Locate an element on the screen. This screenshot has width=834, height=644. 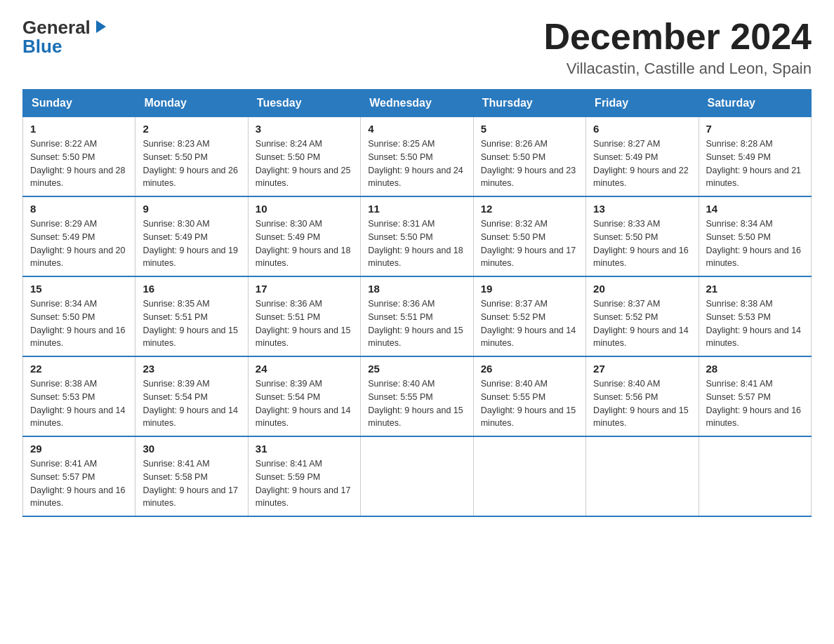
day-number: 29 is located at coordinates (79, 449).